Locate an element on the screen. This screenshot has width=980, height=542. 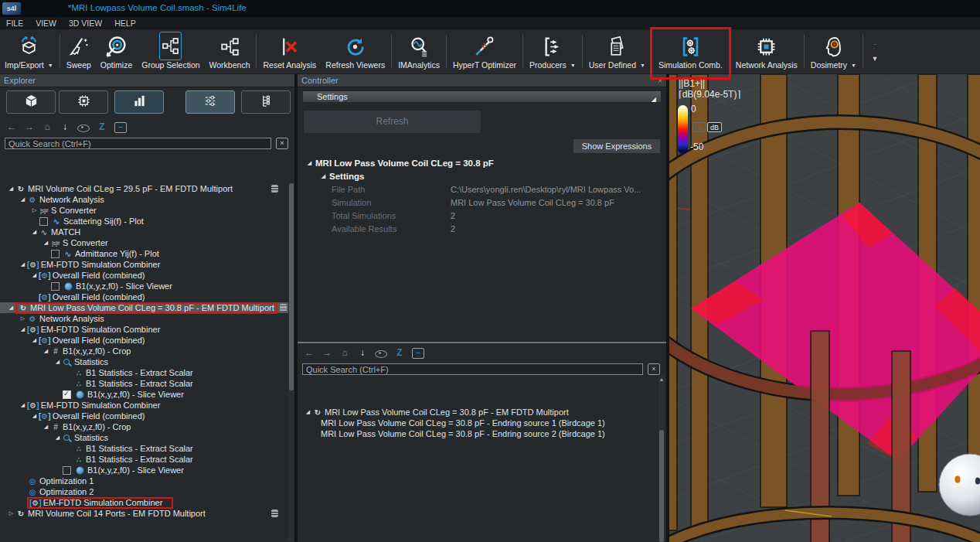
menu-item-view: VIEW is located at coordinates (46, 23).